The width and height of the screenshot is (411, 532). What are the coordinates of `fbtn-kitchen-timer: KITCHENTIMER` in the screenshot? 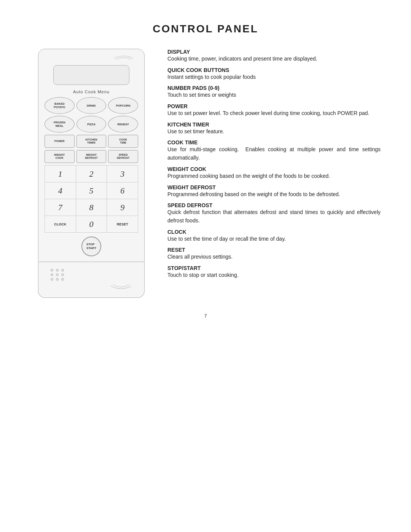 It's located at (91, 141).